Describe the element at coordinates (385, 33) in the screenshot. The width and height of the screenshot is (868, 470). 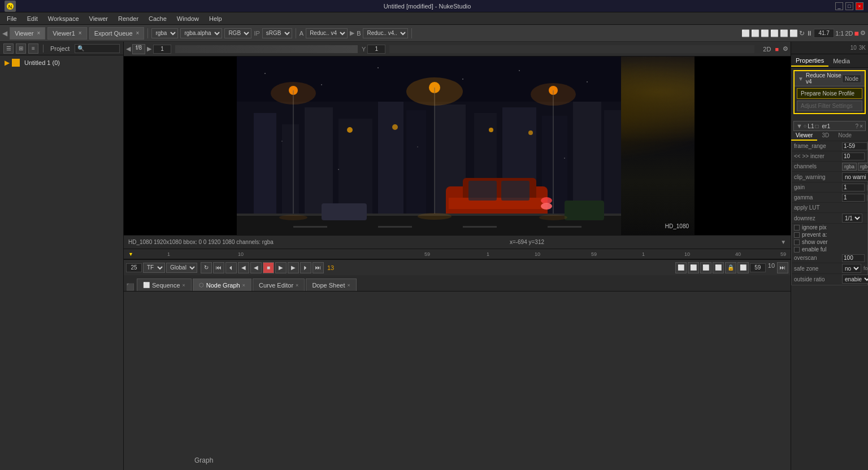
I see `b-input-select: Reduc.. v4..` at that location.